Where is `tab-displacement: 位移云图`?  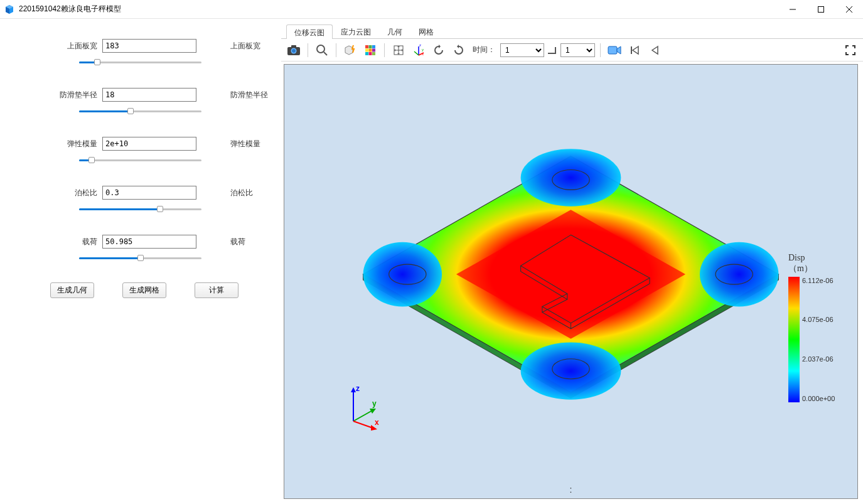
tab-displacement: 位移云图 is located at coordinates (309, 31).